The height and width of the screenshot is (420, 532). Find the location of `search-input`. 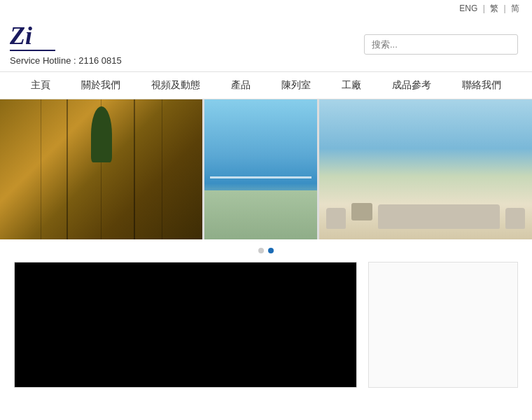

search-input is located at coordinates (441, 45).